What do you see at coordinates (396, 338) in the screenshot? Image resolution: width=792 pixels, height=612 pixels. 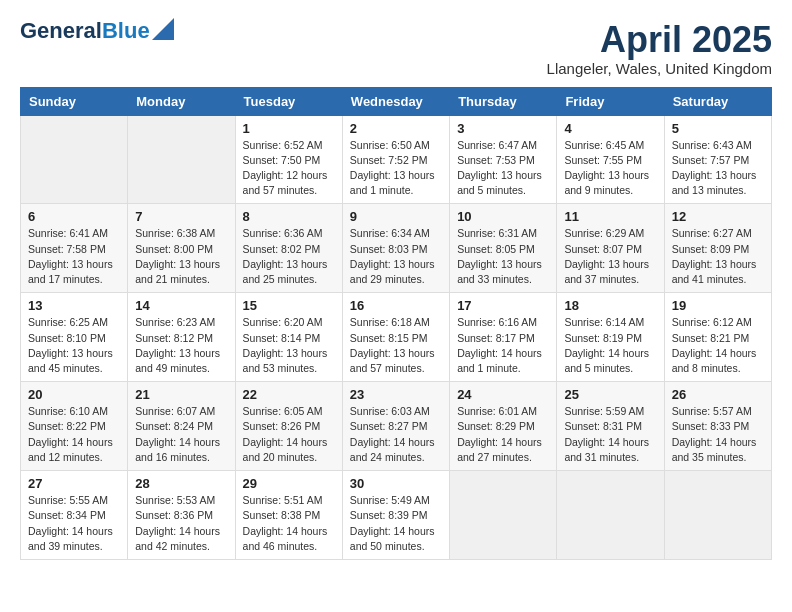 I see `calendar-week-row: 13Sunrise: 6:25 AM Sunset: 8:10 PM Dayli…` at bounding box center [396, 338].